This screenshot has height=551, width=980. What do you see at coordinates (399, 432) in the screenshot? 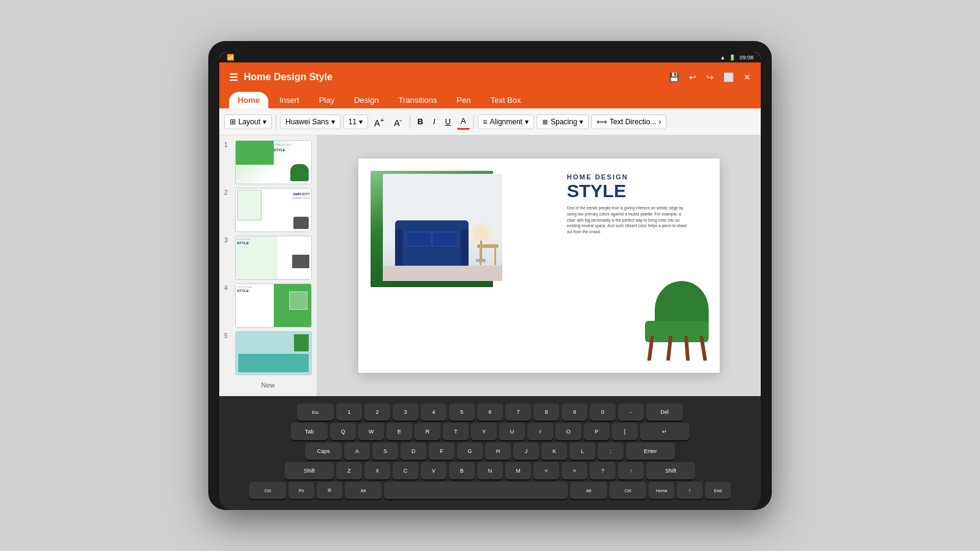
I see `key-e: E` at bounding box center [399, 432].